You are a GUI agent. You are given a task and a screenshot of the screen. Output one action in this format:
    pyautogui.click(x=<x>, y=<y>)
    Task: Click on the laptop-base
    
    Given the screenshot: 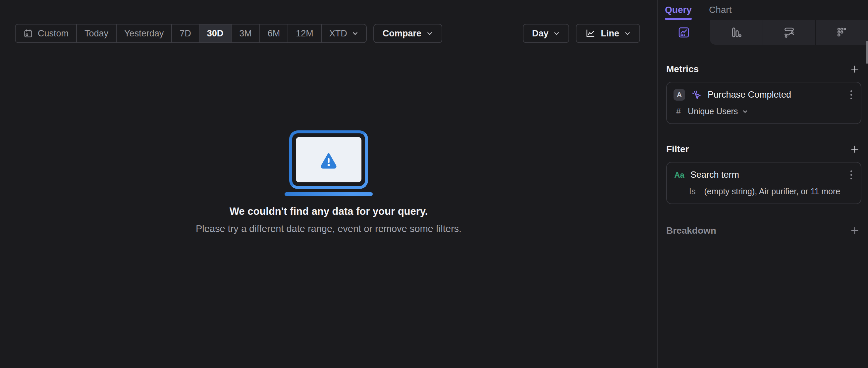 What is the action you would take?
    pyautogui.click(x=329, y=194)
    